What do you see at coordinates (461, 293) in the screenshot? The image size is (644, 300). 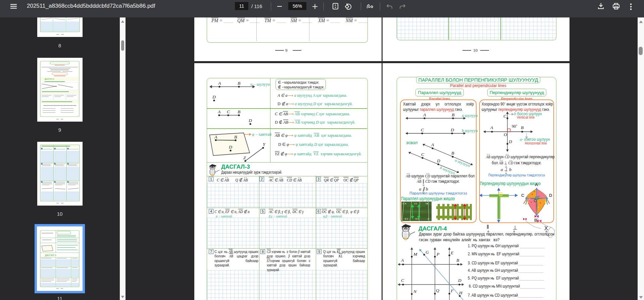 I see `svg-text: H` at bounding box center [461, 293].